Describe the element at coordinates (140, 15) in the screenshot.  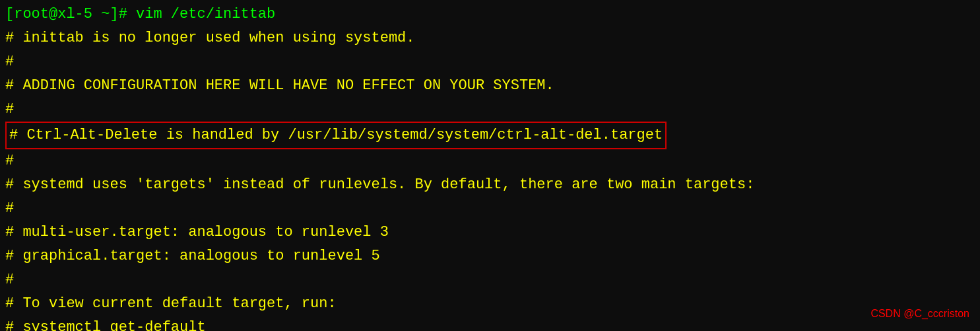
I see `prompt-text: [root@xl-5 ~]# vim /etc/inittab` at that location.